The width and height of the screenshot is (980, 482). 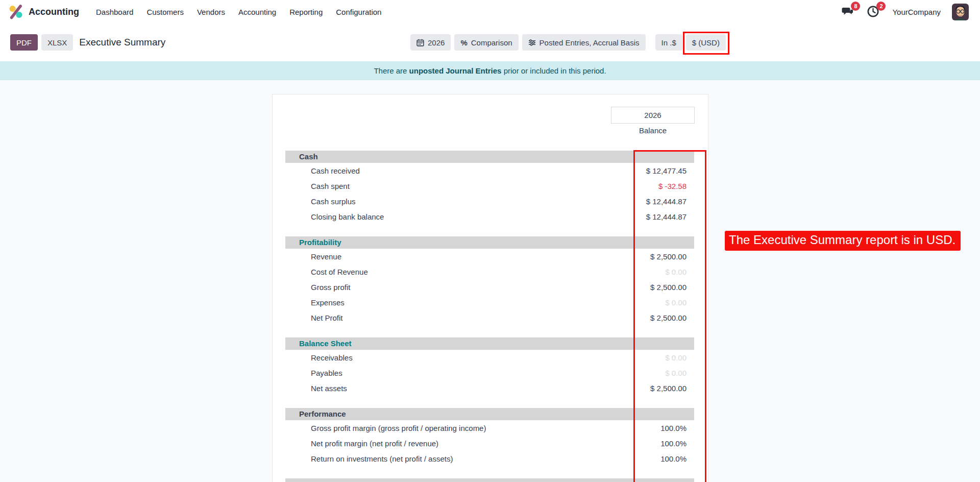 I want to click on section-cash: Cash Cash received $ 12,477.45 Cash spen…, so click(x=490, y=187).